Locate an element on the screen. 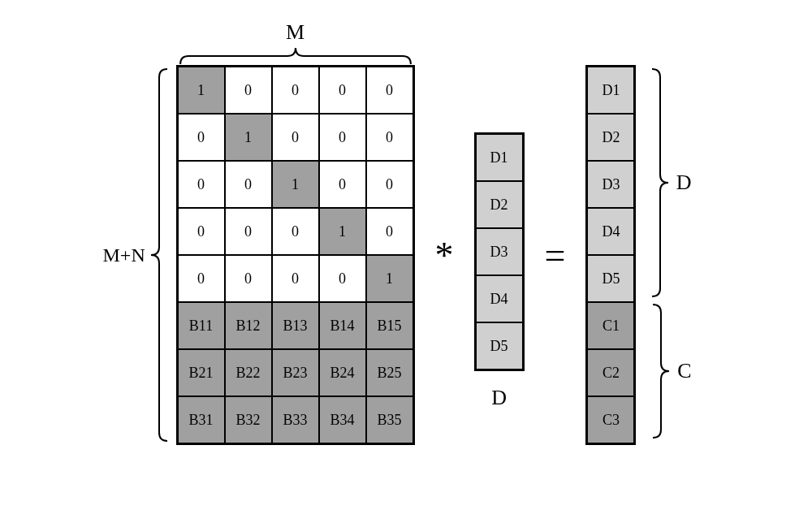  result-cell: D3 is located at coordinates (611, 184).